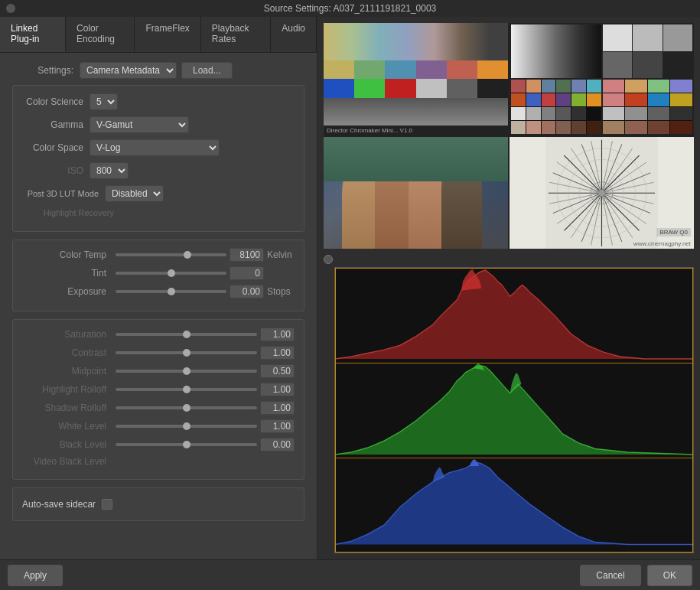 The height and width of the screenshot is (590, 700). I want to click on color-temp-track, so click(171, 255).